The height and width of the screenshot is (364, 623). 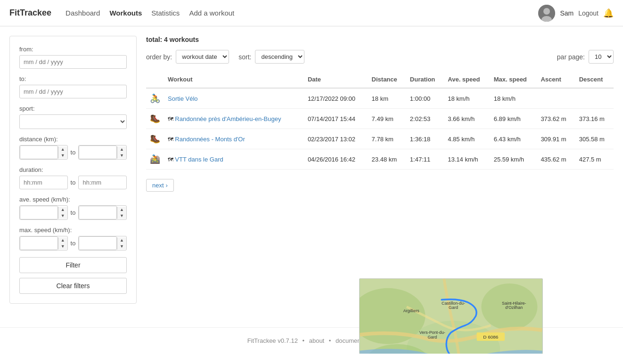 What do you see at coordinates (73, 121) in the screenshot?
I see `sport-select` at bounding box center [73, 121].